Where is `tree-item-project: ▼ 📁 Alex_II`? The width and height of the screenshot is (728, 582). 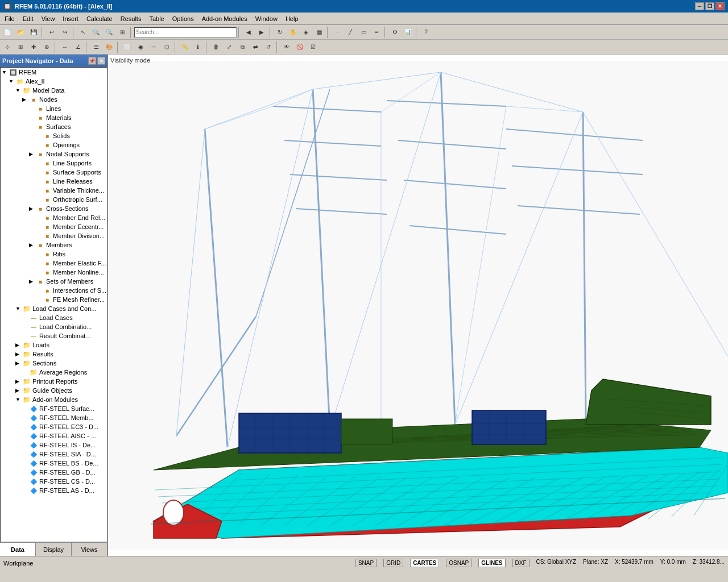 tree-item-project: ▼ 📁 Alex_II is located at coordinates (53, 81).